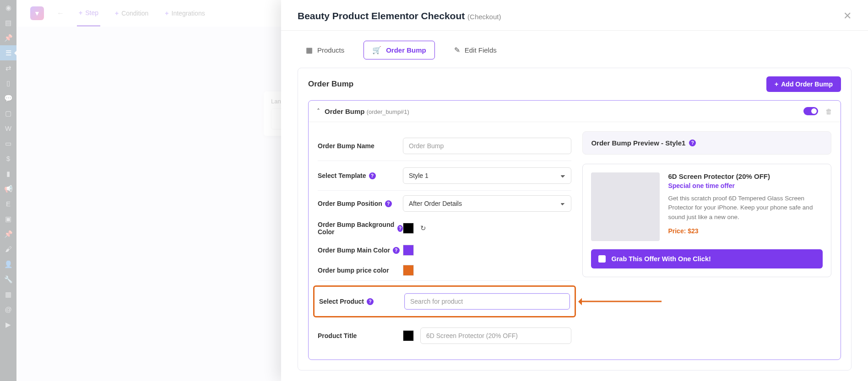 Image resolution: width=868 pixels, height=381 pixels. Describe the element at coordinates (445, 301) in the screenshot. I see `select-product-highlight: Select Product?` at that location.